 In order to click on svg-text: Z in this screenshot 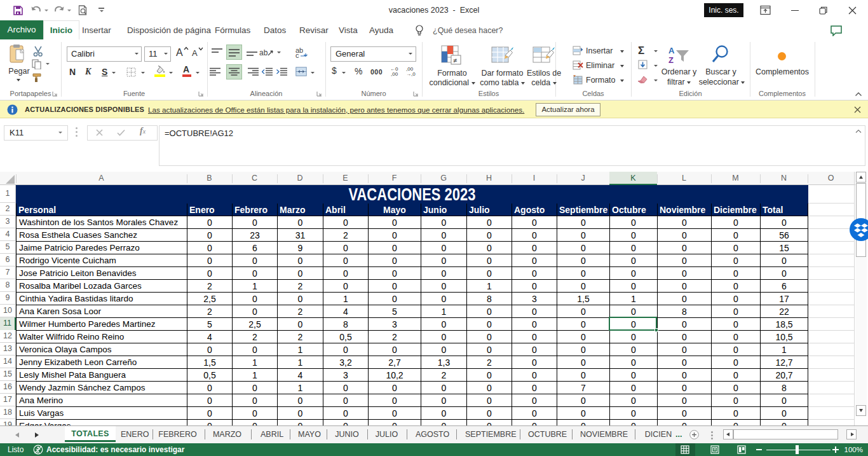, I will do `click(671, 60)`.